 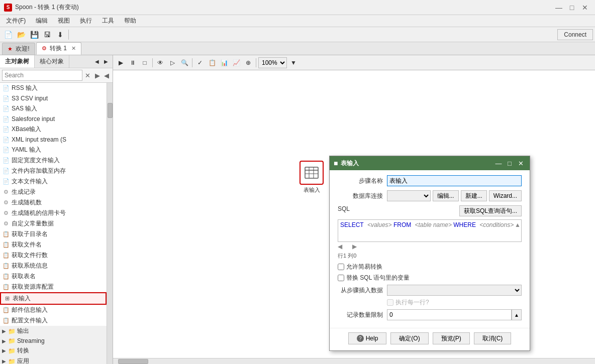 I want to click on tree-item-rss: 📄 RSS 输入, so click(x=53, y=88).